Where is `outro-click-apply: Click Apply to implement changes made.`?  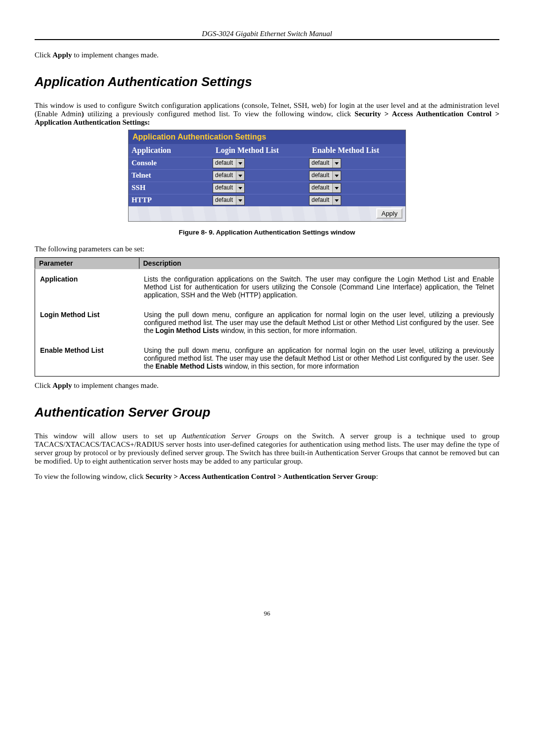
outro-click-apply: Click Apply to implement changes made. is located at coordinates (267, 386).